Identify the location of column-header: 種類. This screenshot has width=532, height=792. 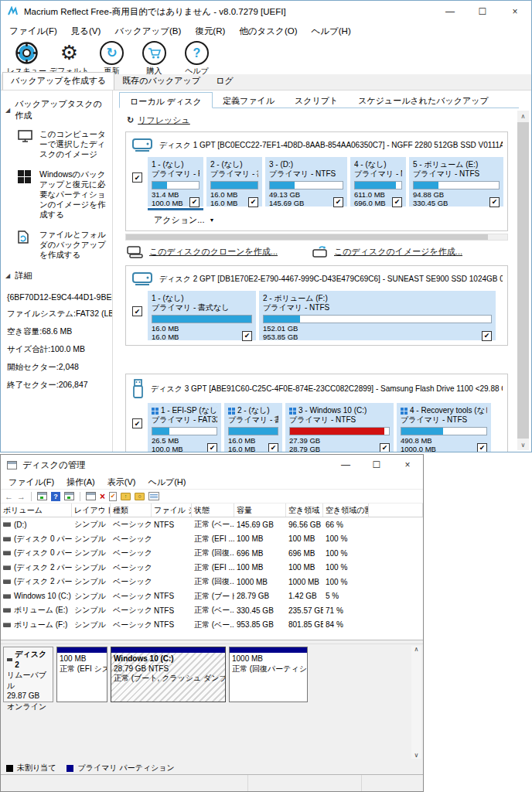
(131, 510).